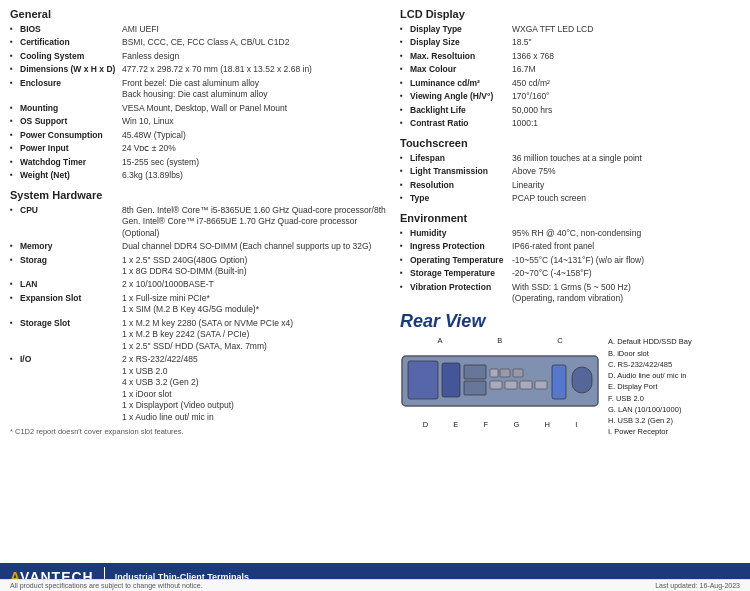  Describe the element at coordinates (200, 195) in the screenshot. I see `system-title: System Hardware` at that location.